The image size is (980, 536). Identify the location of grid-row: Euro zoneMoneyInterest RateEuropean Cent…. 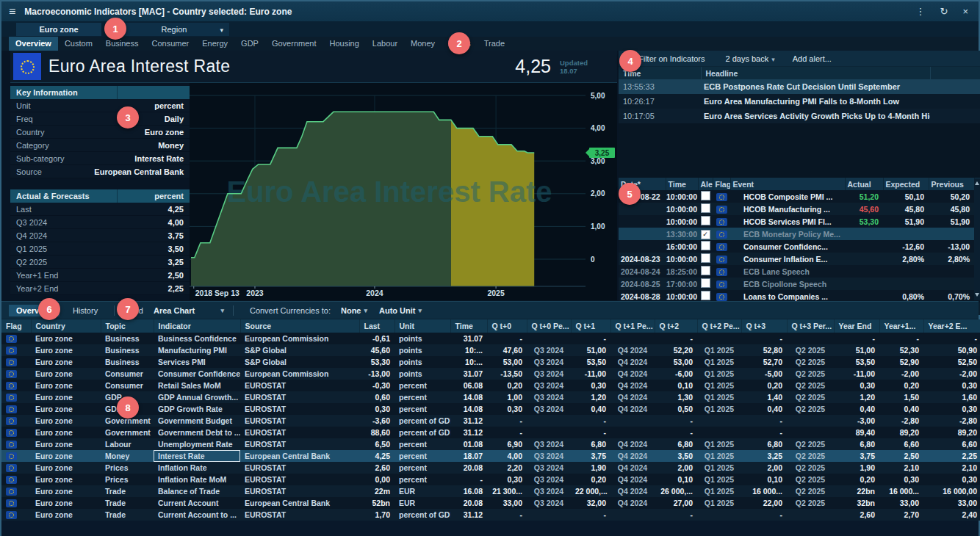
(491, 456).